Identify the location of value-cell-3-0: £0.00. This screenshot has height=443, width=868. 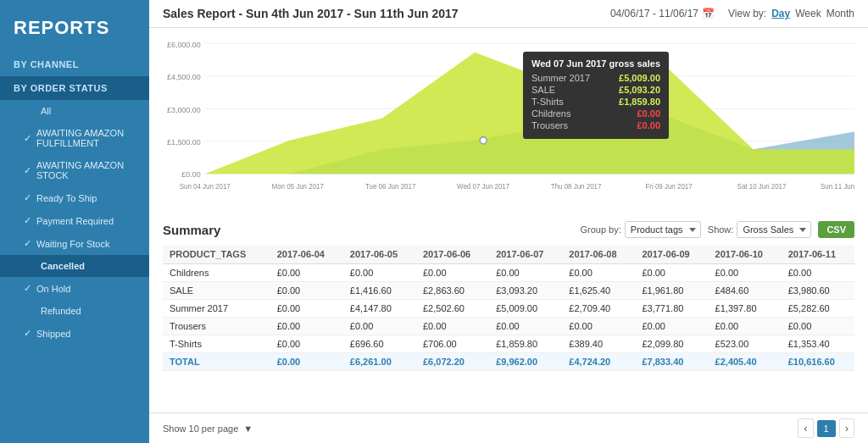
(307, 327).